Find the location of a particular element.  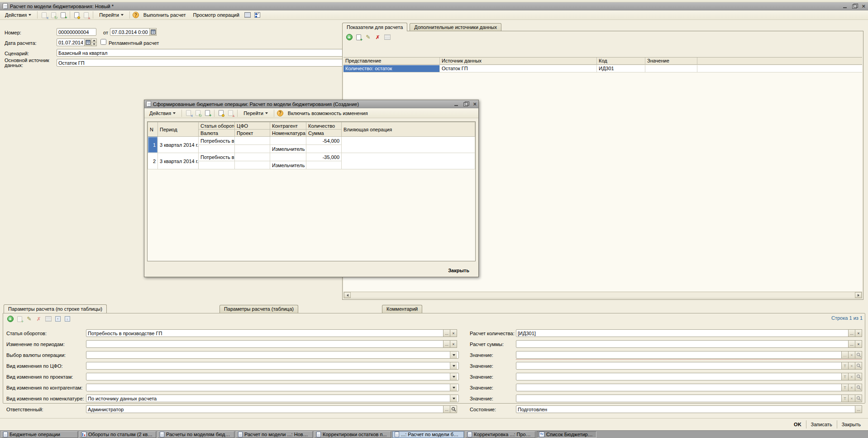

close-button: Закрыть is located at coordinates (851, 424).